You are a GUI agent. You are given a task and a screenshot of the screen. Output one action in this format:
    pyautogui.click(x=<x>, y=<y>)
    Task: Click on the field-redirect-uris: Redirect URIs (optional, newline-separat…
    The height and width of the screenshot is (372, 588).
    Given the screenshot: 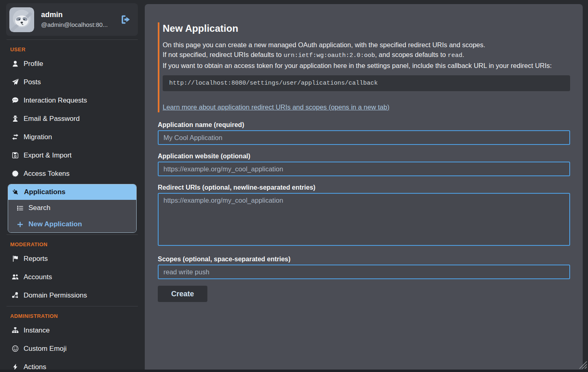 What is the action you would take?
    pyautogui.click(x=364, y=215)
    